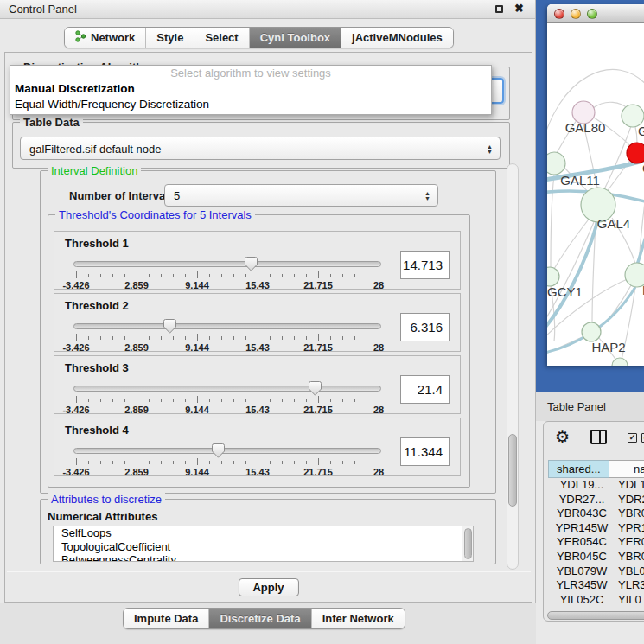  What do you see at coordinates (260, 149) in the screenshot?
I see `table-data-combobox: galFiltered.sif default node ▲▼` at bounding box center [260, 149].